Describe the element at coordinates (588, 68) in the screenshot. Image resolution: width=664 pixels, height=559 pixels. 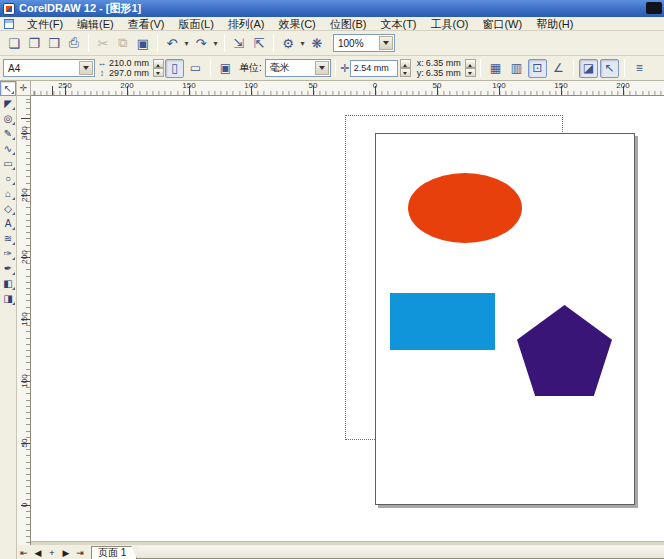
I see `treat-as-filled-button: ◪` at that location.